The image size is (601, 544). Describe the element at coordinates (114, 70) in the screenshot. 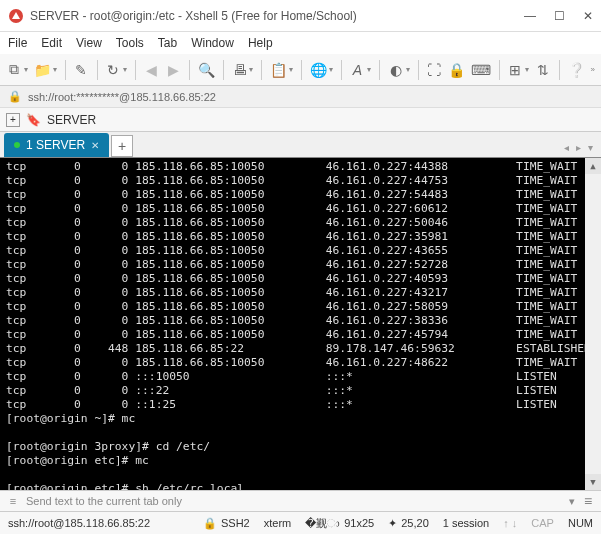

I see `reconnect-icon: ↻` at that location.